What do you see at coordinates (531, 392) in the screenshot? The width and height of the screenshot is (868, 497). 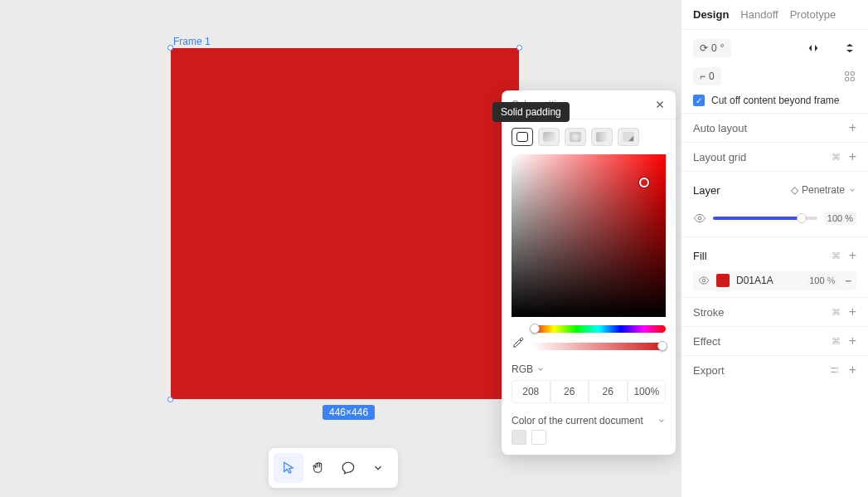 I see `color-r-input: 208` at bounding box center [531, 392].